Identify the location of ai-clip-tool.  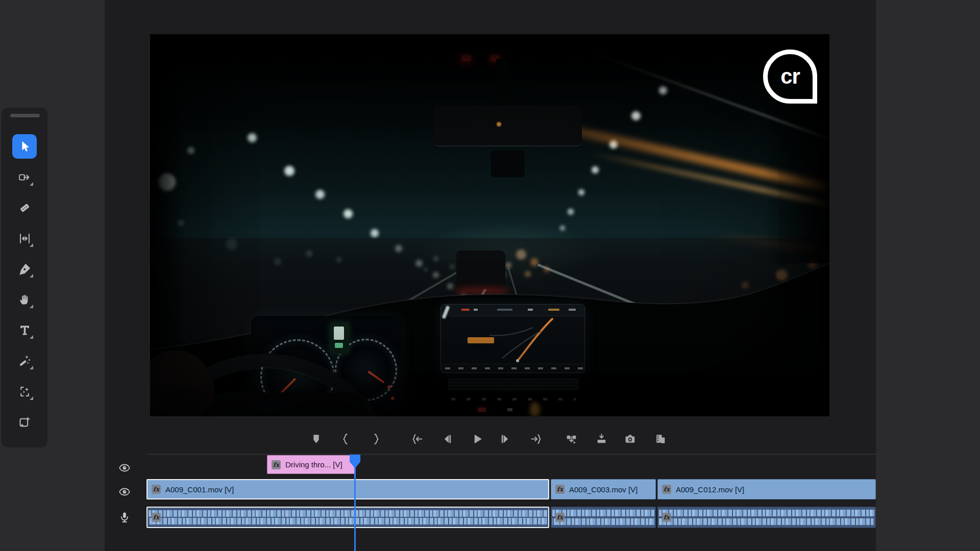
(24, 422).